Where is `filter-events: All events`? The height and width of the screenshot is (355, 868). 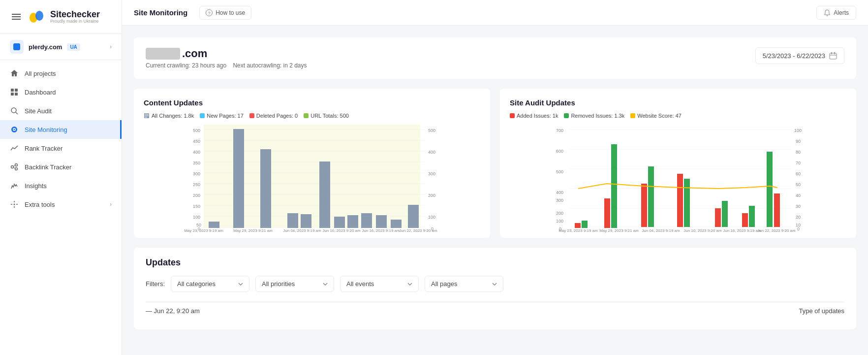 filter-events: All events is located at coordinates (379, 284).